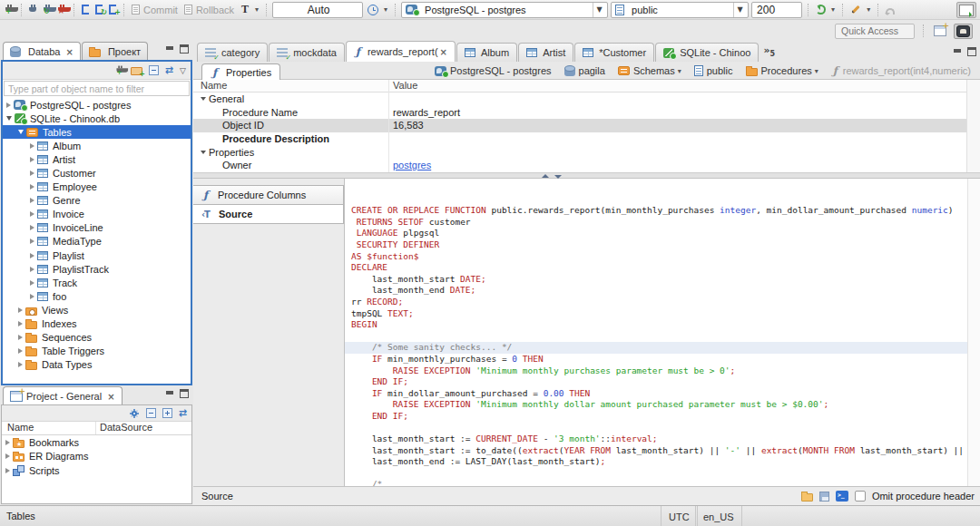  What do you see at coordinates (584, 71) in the screenshot?
I see `breadcrumb-pagila: pagila` at bounding box center [584, 71].